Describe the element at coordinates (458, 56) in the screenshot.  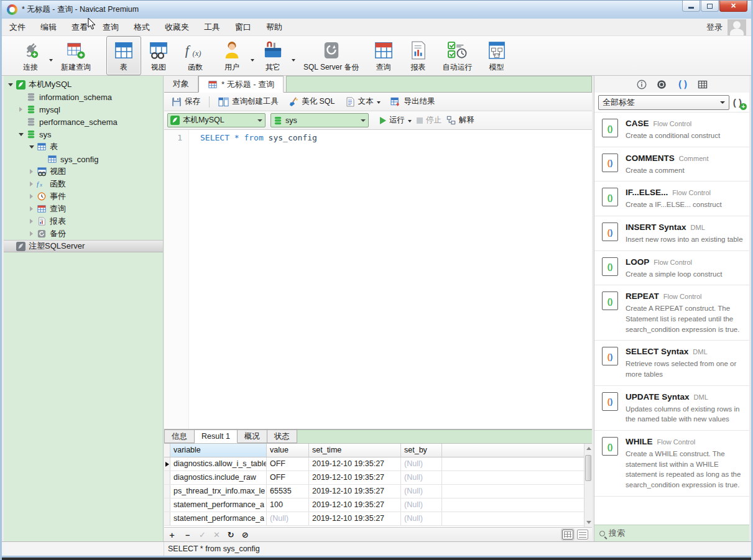
I see `toolbar-button-自动运行: 自动运行` at that location.